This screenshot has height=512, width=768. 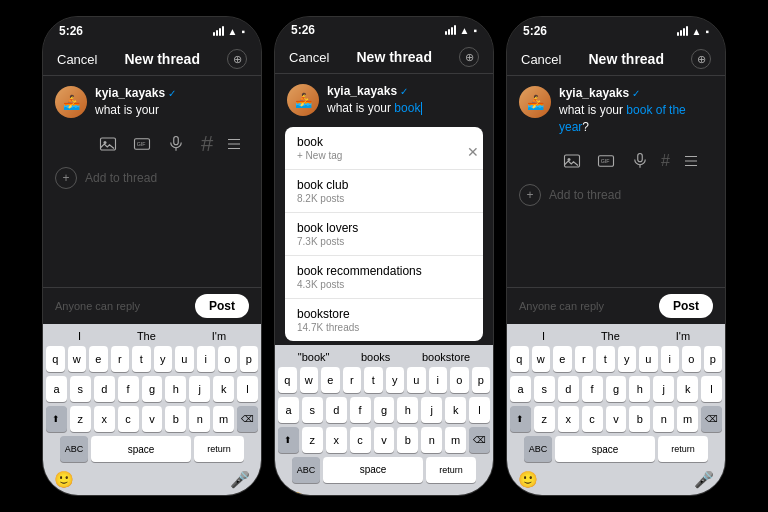 What do you see at coordinates (121, 178) in the screenshot?
I see `add-thread-label-1: Add to thread` at bounding box center [121, 178].